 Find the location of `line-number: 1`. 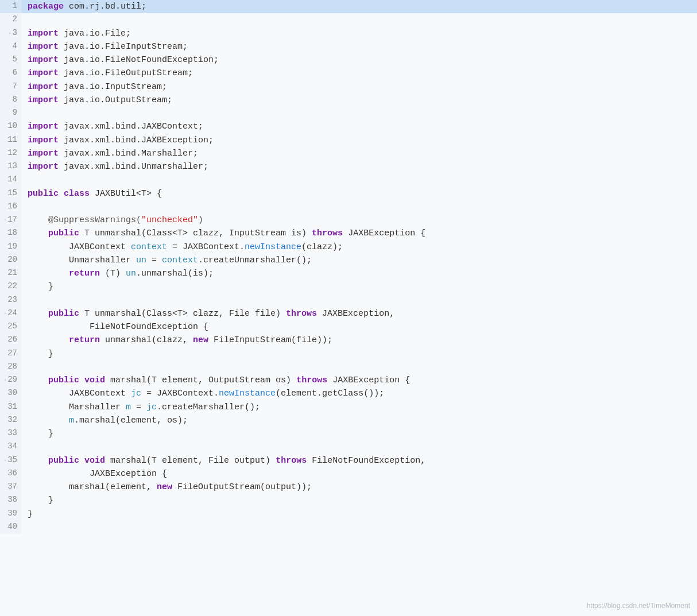

line-number: 1 is located at coordinates (11, 7).